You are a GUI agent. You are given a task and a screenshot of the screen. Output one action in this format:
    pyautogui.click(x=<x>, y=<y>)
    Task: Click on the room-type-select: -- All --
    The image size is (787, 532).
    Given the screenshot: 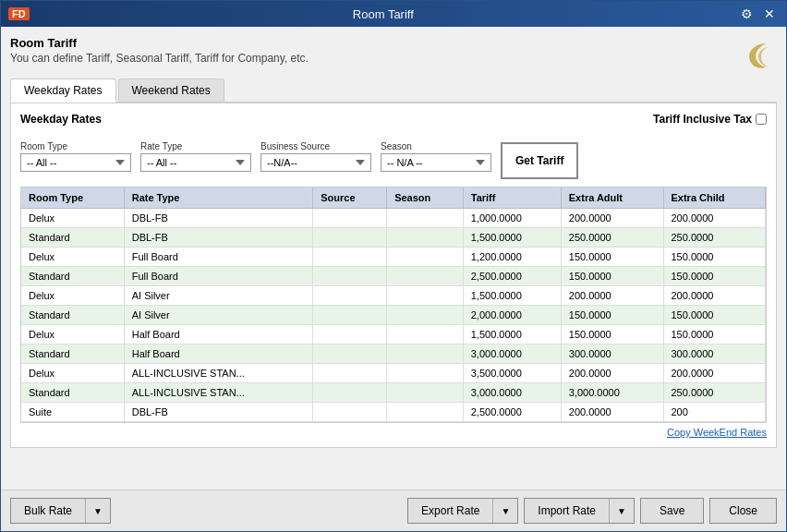 What is the action you would take?
    pyautogui.click(x=76, y=163)
    